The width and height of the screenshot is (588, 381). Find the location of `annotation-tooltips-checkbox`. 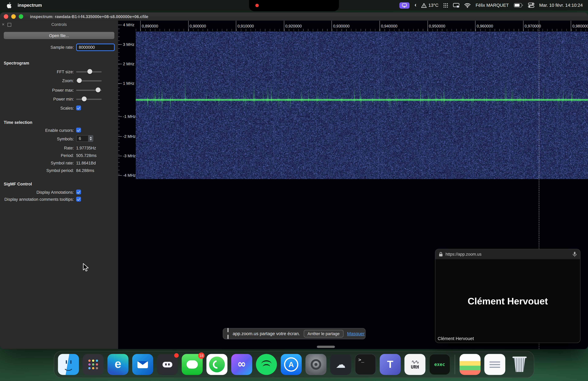

annotation-tooltips-checkbox is located at coordinates (79, 199).